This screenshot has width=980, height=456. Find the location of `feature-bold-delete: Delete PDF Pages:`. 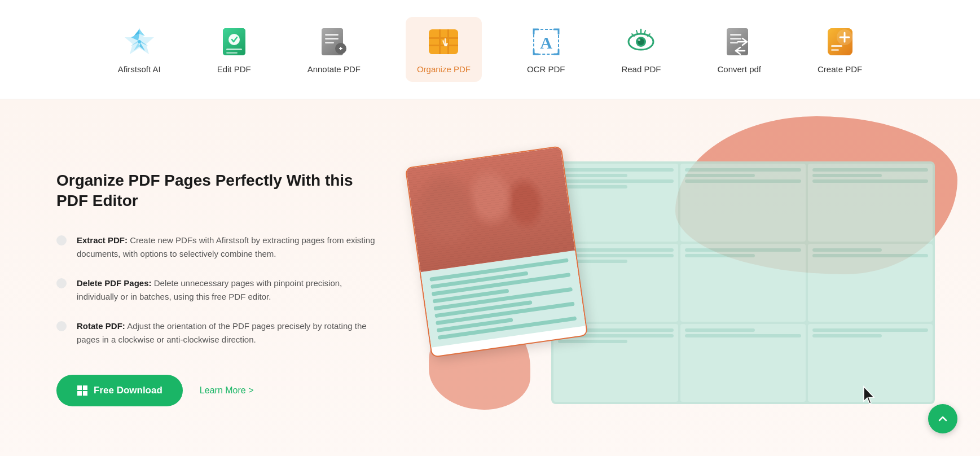

feature-bold-delete: Delete PDF Pages: is located at coordinates (114, 283).